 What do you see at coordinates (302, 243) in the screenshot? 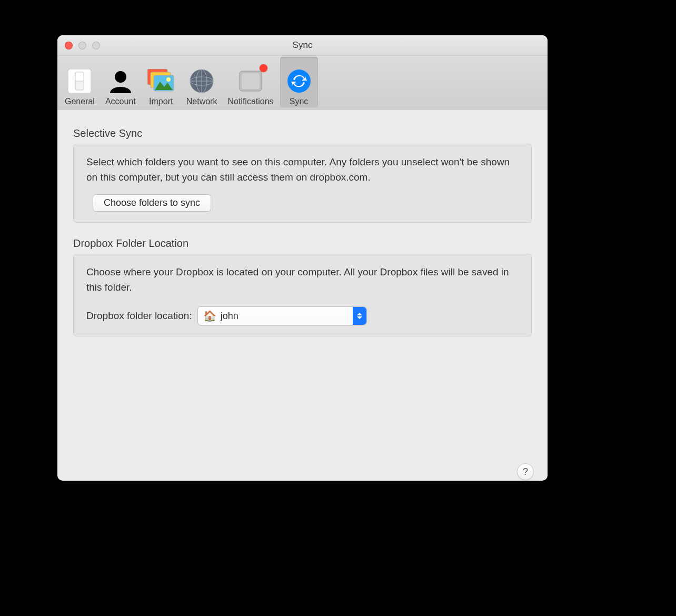
I see `folder-location-title: Dropbox Folder Location` at bounding box center [302, 243].